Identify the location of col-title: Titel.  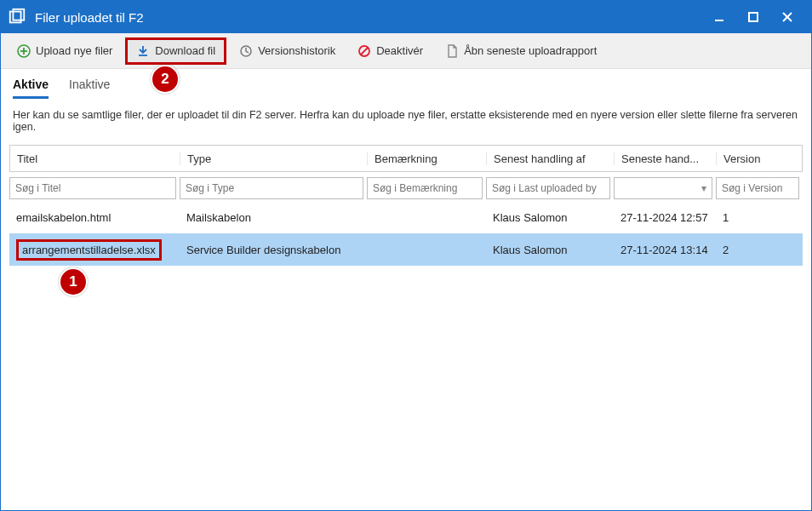
(95, 158).